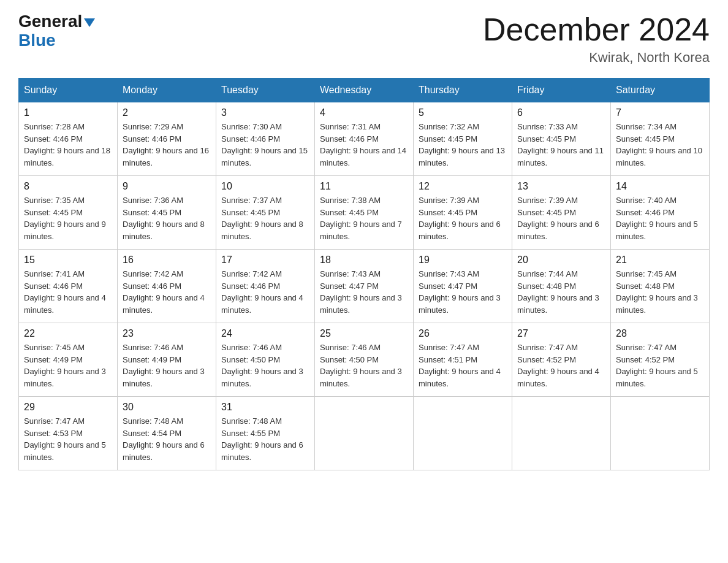 The width and height of the screenshot is (728, 563). What do you see at coordinates (68, 292) in the screenshot?
I see `day-info: Sunrise: 7:41 AM Sunset: 4:46 PM Dayligh…` at bounding box center [68, 292].